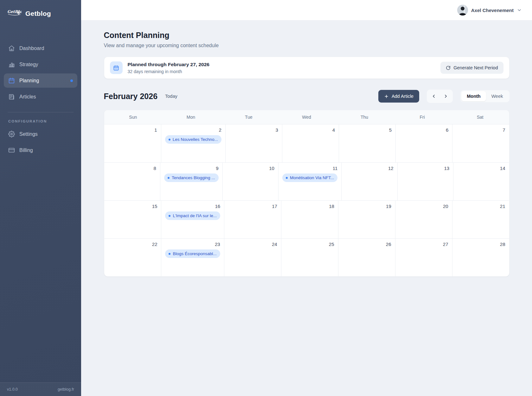 The width and height of the screenshot is (532, 396). Describe the element at coordinates (307, 219) in the screenshot. I see `calendar-week-row: 1516L'Impact de l'IA sur le...1718192021` at that location.